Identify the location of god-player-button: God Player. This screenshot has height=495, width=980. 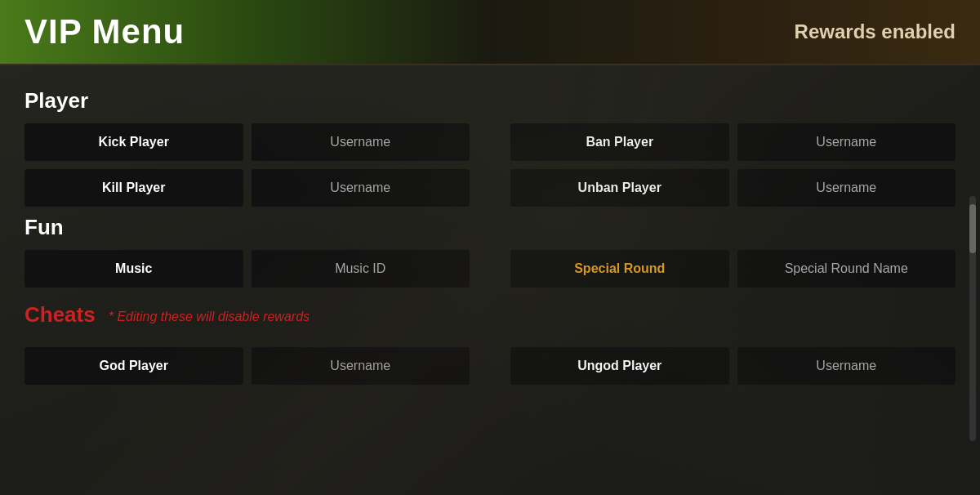
(134, 366).